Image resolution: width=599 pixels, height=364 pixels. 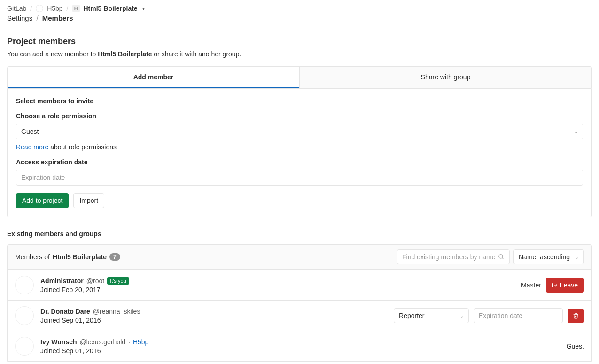 I want to click on sub-breadcrumbs: Settings / Members, so click(x=300, y=18).